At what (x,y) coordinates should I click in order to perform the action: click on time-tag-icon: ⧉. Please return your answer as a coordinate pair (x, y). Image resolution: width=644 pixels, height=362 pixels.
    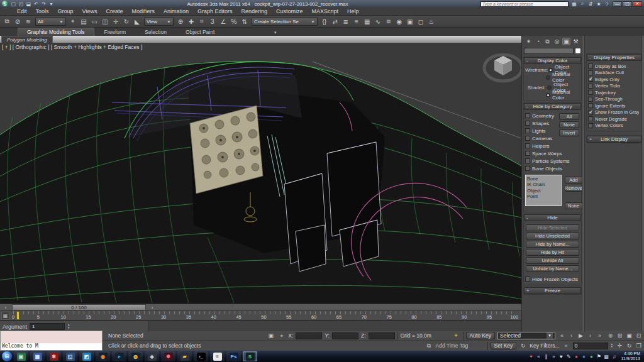
    Looking at the image, I should click on (429, 346).